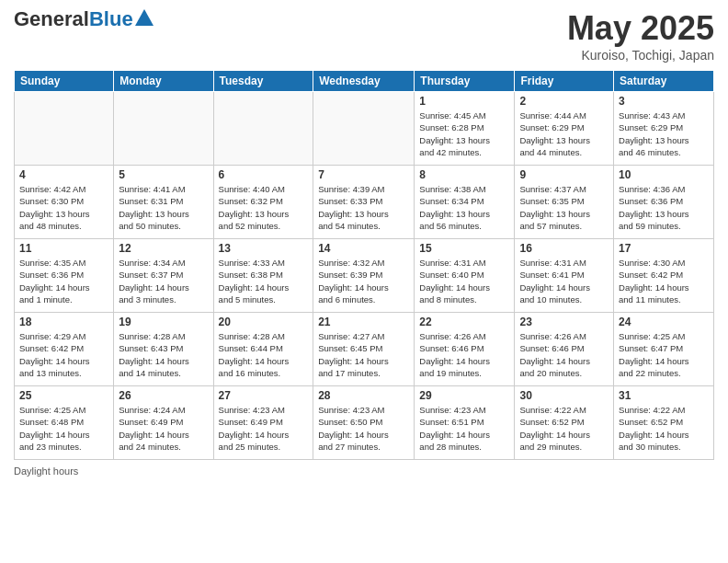  I want to click on day-number: 28, so click(364, 396).